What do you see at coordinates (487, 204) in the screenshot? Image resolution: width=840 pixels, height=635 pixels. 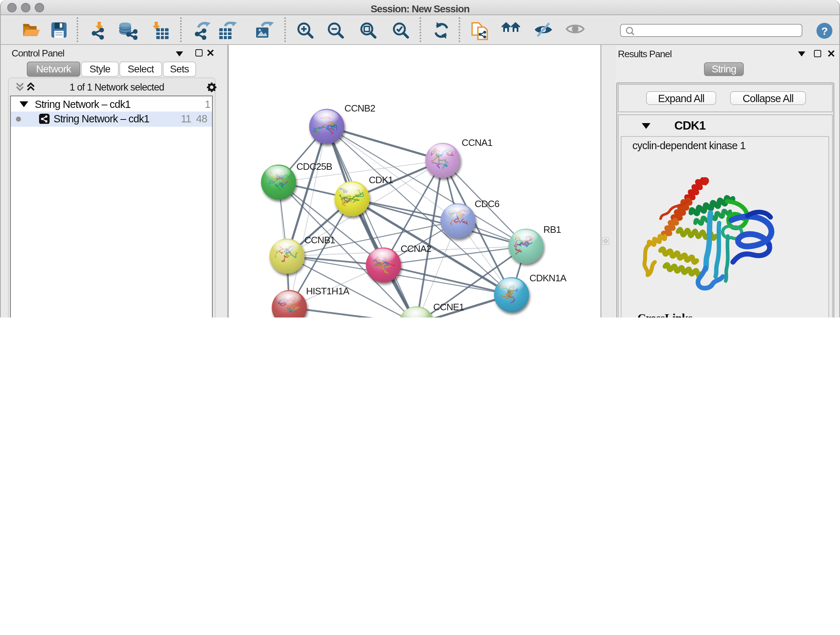 I see `svg-text: CDC6` at bounding box center [487, 204].